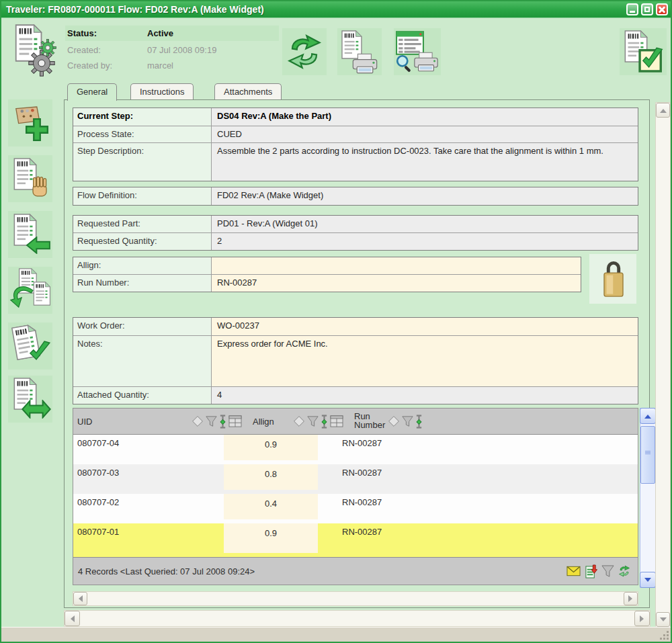 This screenshot has width=672, height=643. What do you see at coordinates (271, 507) in the screenshot?
I see `allign-cell-input: 0.4` at bounding box center [271, 507].